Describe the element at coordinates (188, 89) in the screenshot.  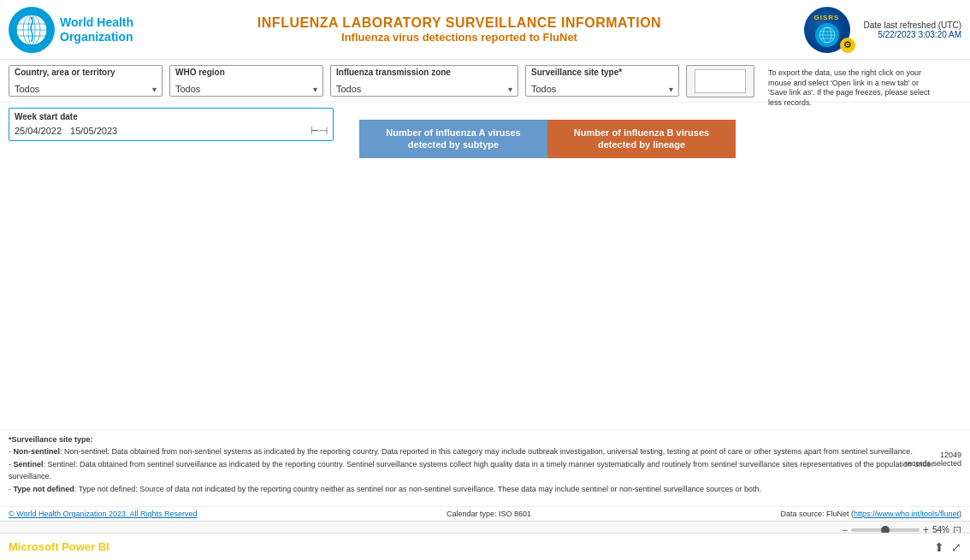
I see `who-region-value: Todos` at that location.